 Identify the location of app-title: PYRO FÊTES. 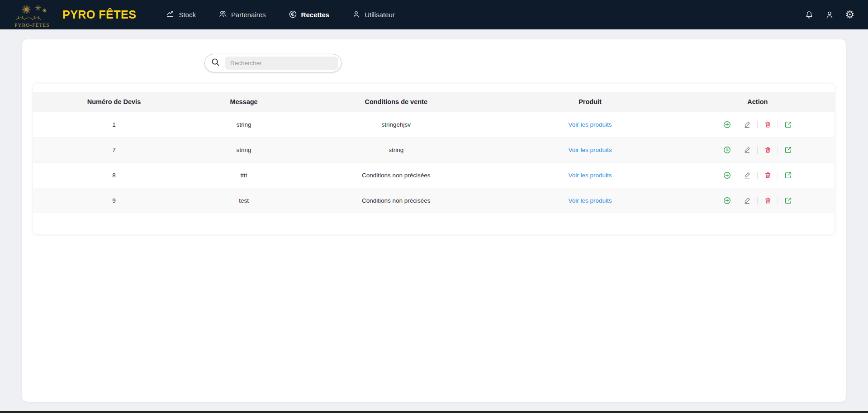
(100, 14).